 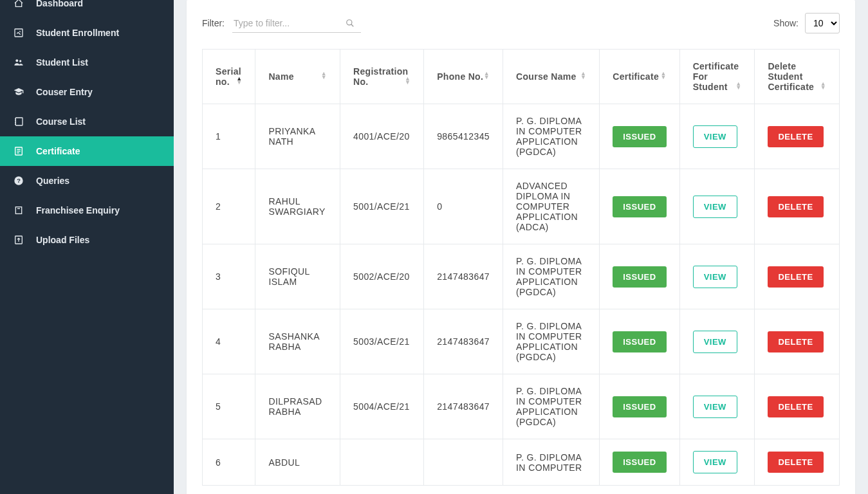 I want to click on column-header: Certificate▲▼, so click(x=640, y=77).